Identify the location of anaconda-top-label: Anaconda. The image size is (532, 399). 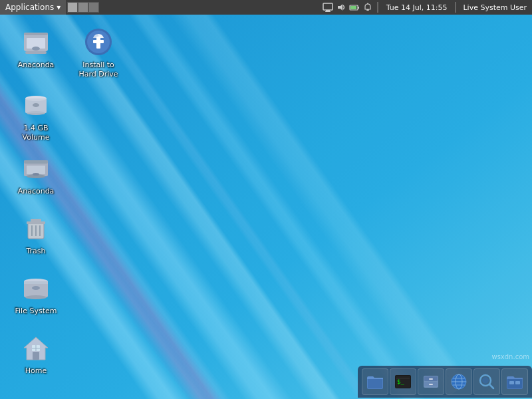
(36, 65).